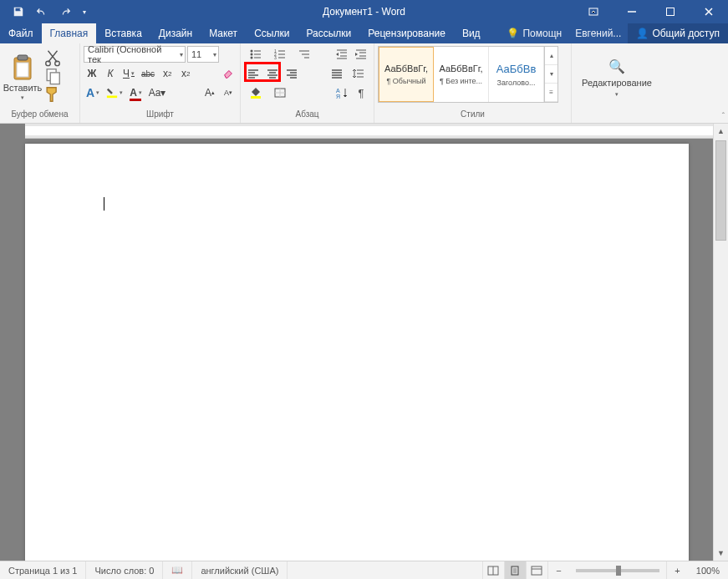 The height and width of the screenshot is (579, 728). Describe the element at coordinates (43, 570) in the screenshot. I see `status-page: Страница 1 из 1` at that location.